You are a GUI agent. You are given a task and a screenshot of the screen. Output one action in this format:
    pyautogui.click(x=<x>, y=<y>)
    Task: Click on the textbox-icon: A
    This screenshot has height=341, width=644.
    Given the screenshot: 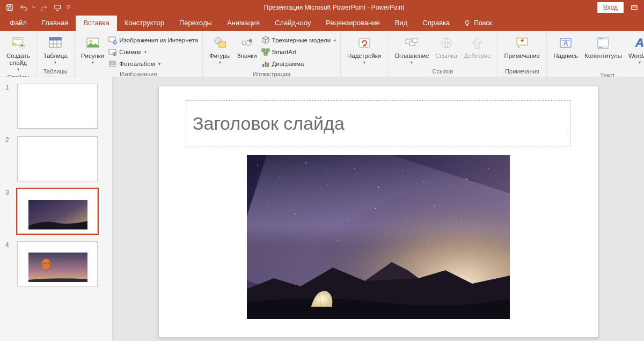 What is the action you would take?
    pyautogui.click(x=566, y=43)
    